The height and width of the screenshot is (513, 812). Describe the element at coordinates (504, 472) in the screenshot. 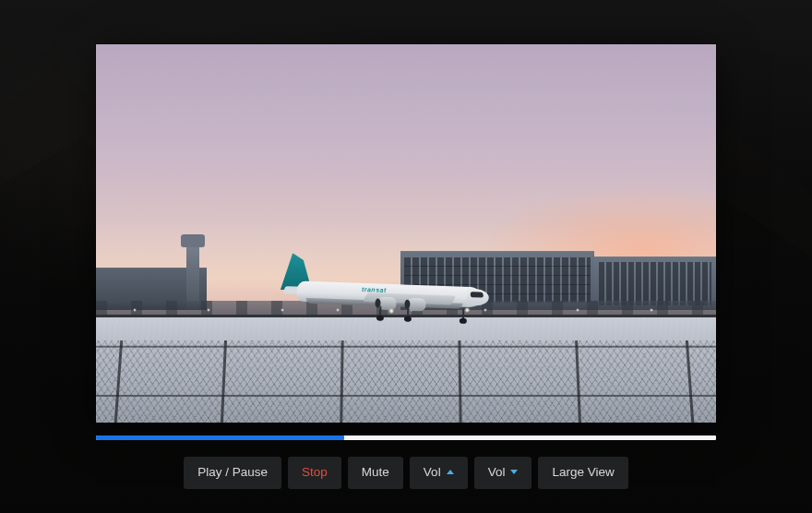

I see `volume-down-button: Vol` at that location.